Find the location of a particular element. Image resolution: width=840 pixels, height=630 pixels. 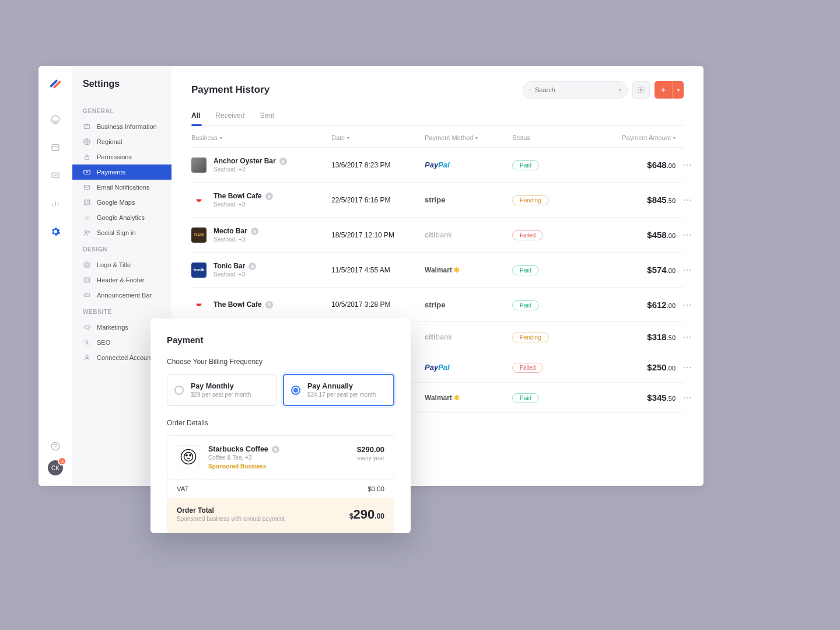

nav-browser-icon is located at coordinates (55, 148).